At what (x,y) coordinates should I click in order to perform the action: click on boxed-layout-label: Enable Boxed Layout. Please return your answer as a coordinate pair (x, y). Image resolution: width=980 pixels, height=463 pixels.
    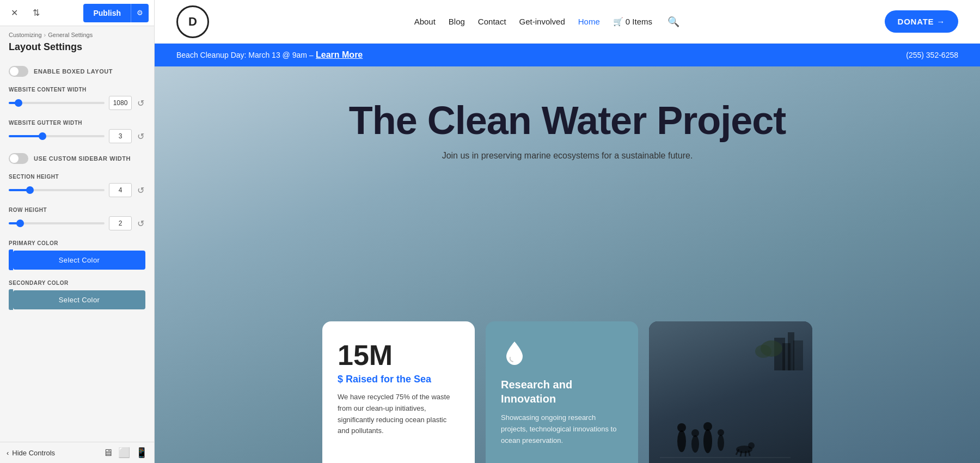
    Looking at the image, I should click on (73, 71).